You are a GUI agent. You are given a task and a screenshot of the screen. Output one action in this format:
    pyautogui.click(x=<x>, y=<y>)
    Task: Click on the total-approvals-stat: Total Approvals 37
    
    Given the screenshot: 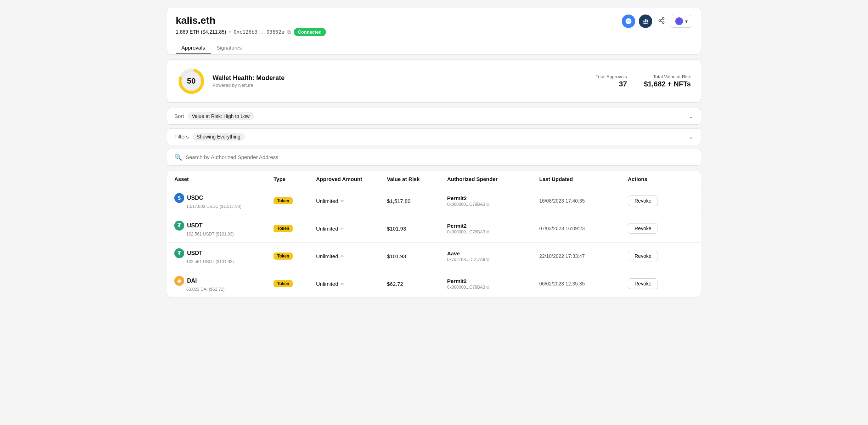 What is the action you would take?
    pyautogui.click(x=611, y=81)
    